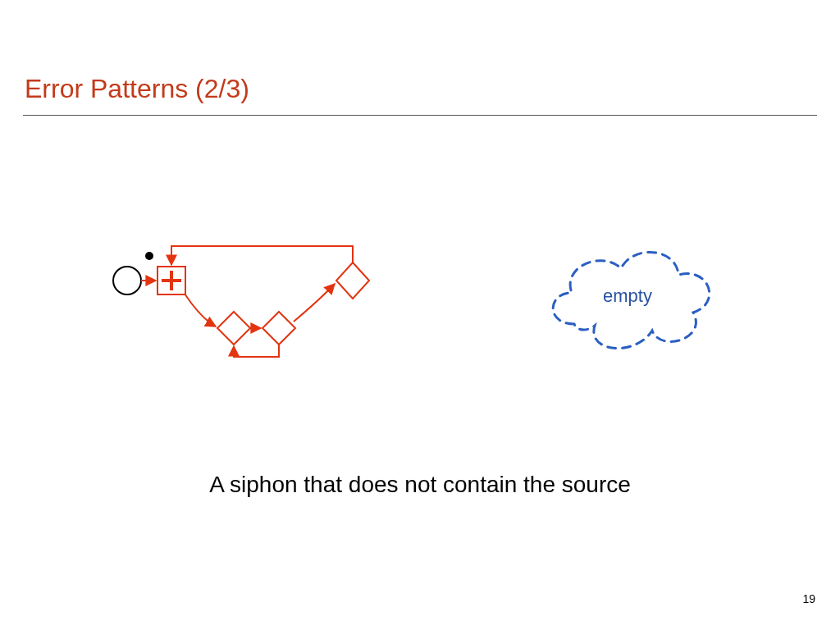 This screenshot has height=630, width=840. Describe the element at coordinates (171, 281) in the screenshot. I see `parallel-gateway-icon` at that location.